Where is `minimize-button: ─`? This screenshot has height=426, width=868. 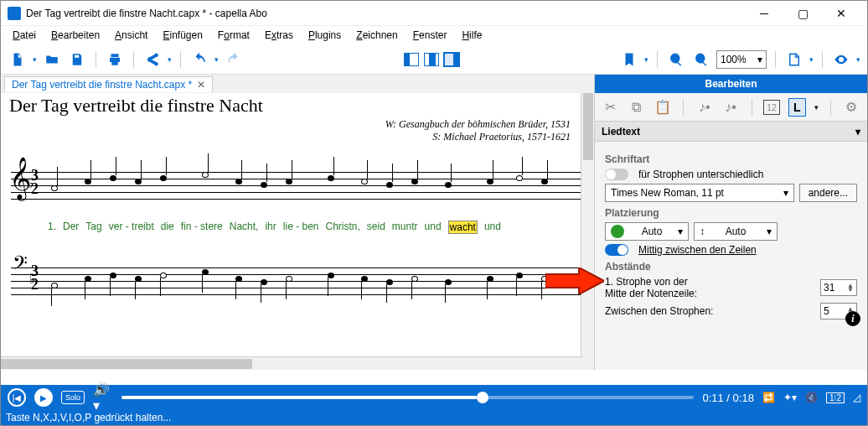 minimize-button: ─ is located at coordinates (764, 13).